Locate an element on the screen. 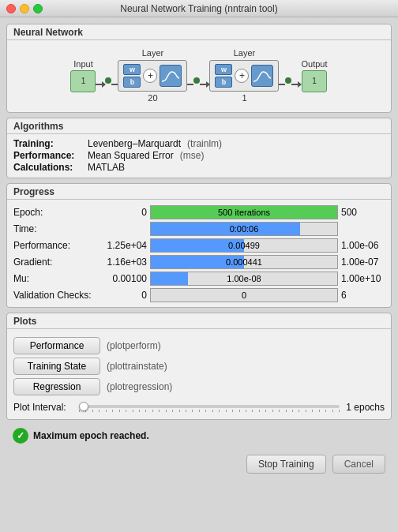  prog-min-0: 0 is located at coordinates (125, 212).